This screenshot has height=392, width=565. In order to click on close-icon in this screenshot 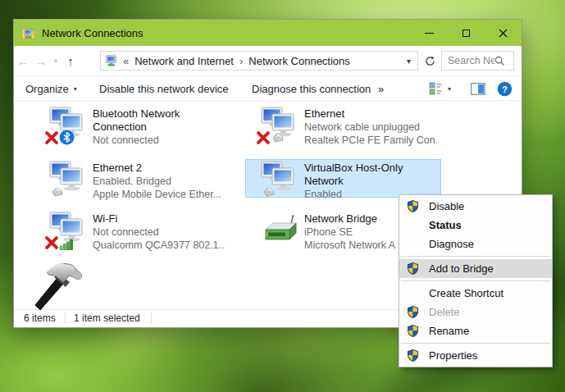, I will do `click(503, 33)`.